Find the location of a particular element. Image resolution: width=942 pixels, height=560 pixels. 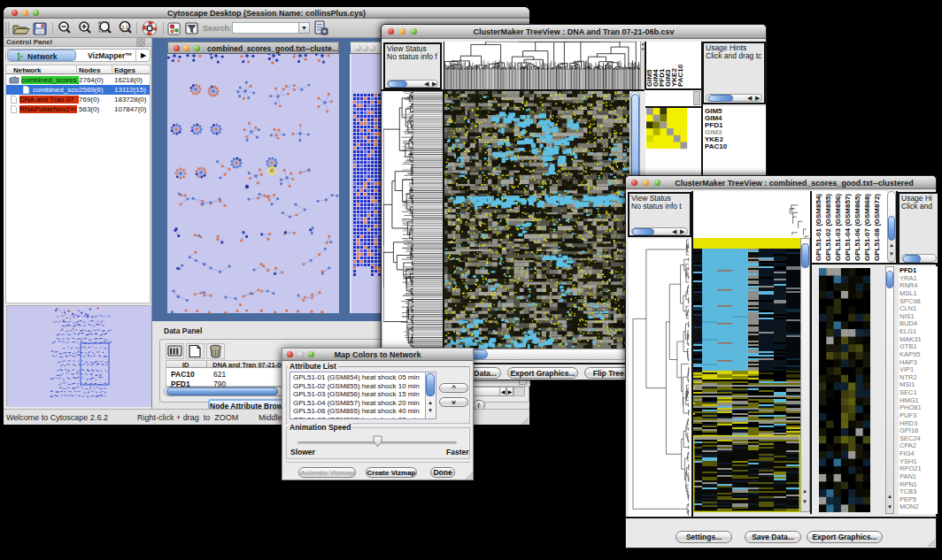

svg-text: 1:1 is located at coordinates (126, 27).